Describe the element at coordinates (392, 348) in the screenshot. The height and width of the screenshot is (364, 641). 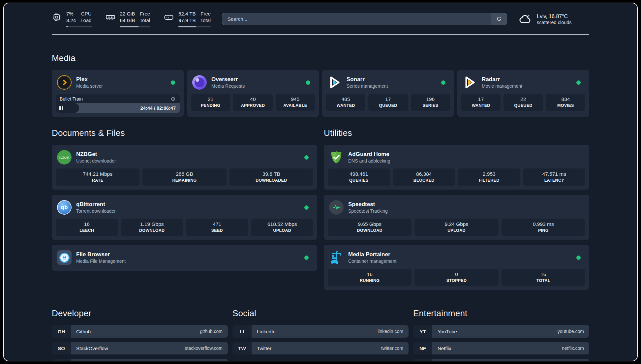
I see `link-url: twitter.com` at that location.